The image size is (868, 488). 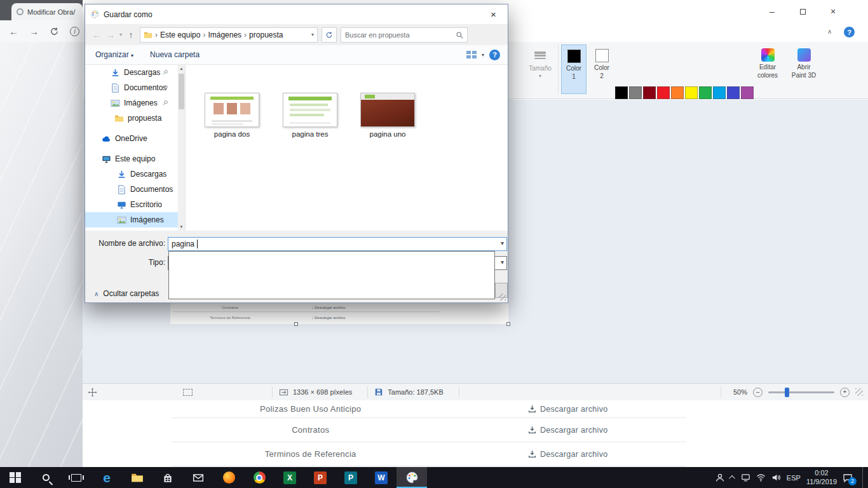 What do you see at coordinates (337, 244) in the screenshot?
I see `filename-input: pagina ▾` at bounding box center [337, 244].